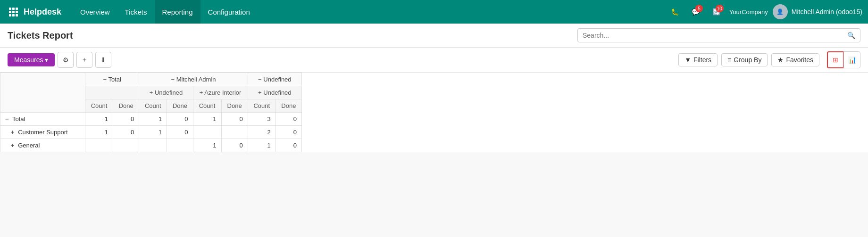  I want to click on col-sub-undefined: + Undefined, so click(166, 93).